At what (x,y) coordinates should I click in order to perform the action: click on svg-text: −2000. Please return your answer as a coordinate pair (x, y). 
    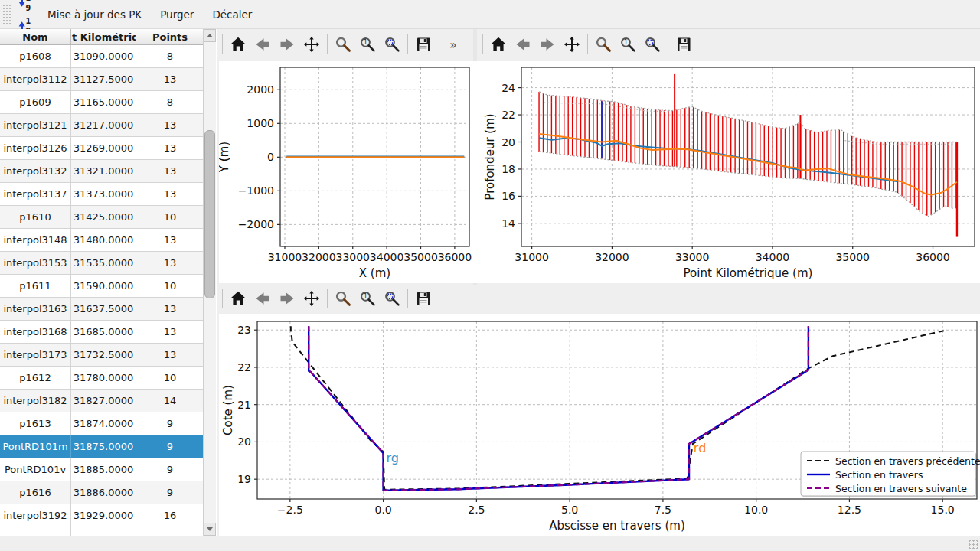
    Looking at the image, I should click on (256, 224).